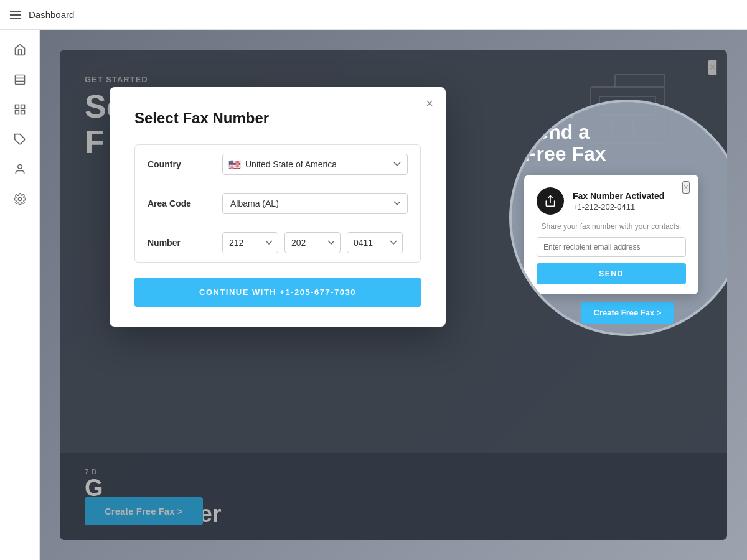 The height and width of the screenshot is (560, 747). I want to click on notification-close-button: ×, so click(686, 187).